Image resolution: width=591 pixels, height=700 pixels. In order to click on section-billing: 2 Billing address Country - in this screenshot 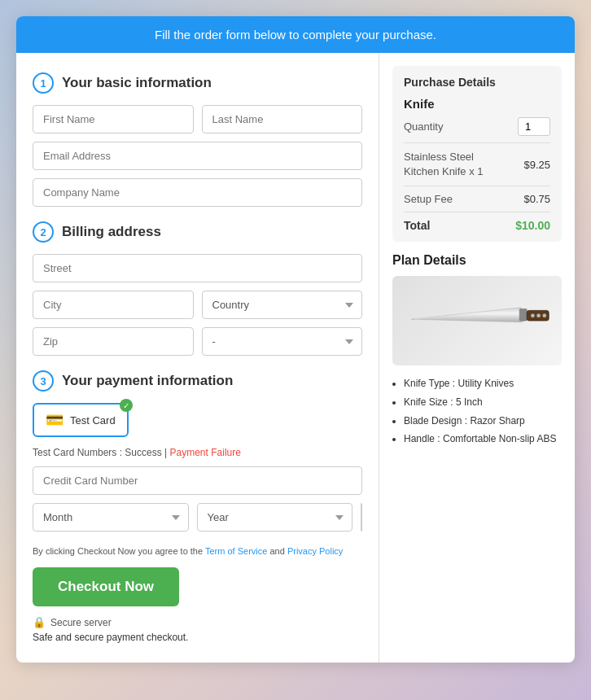, I will do `click(197, 288)`.